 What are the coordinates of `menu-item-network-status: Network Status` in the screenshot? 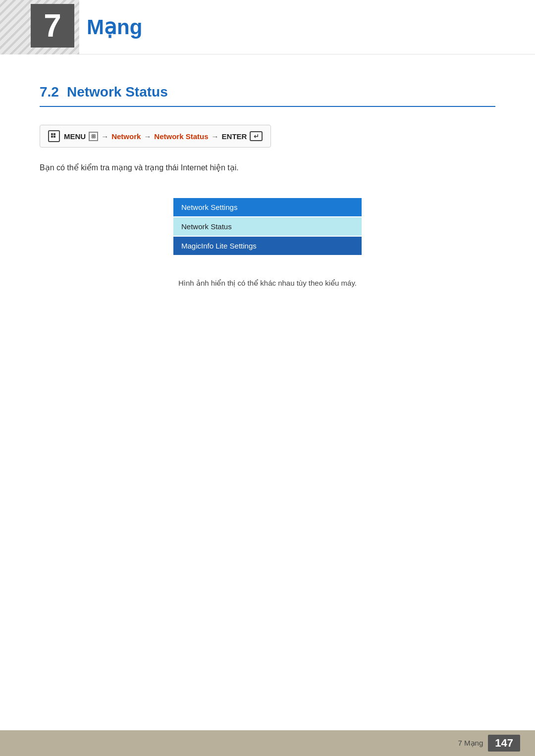 It's located at (268, 227).